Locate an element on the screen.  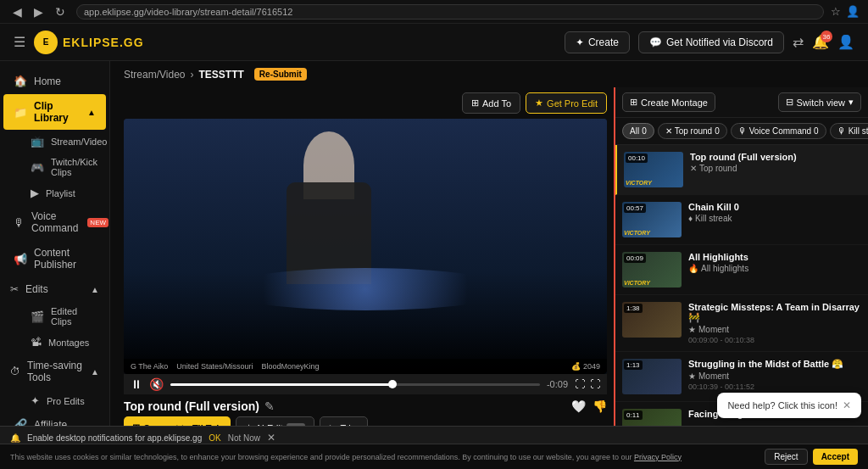
sidebar-time-saving-toggle: ⏱ Time-saving Tools ▲ is located at coordinates (54, 371).